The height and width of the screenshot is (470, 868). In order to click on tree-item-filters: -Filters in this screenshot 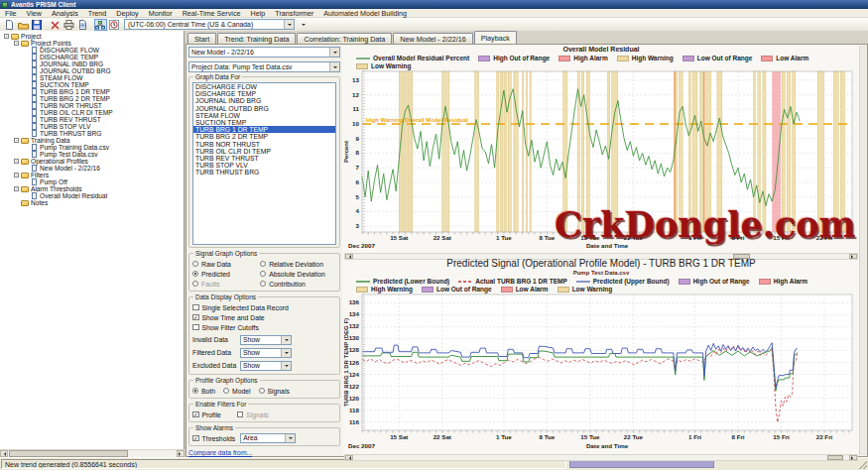, I will do `click(92, 175)`.